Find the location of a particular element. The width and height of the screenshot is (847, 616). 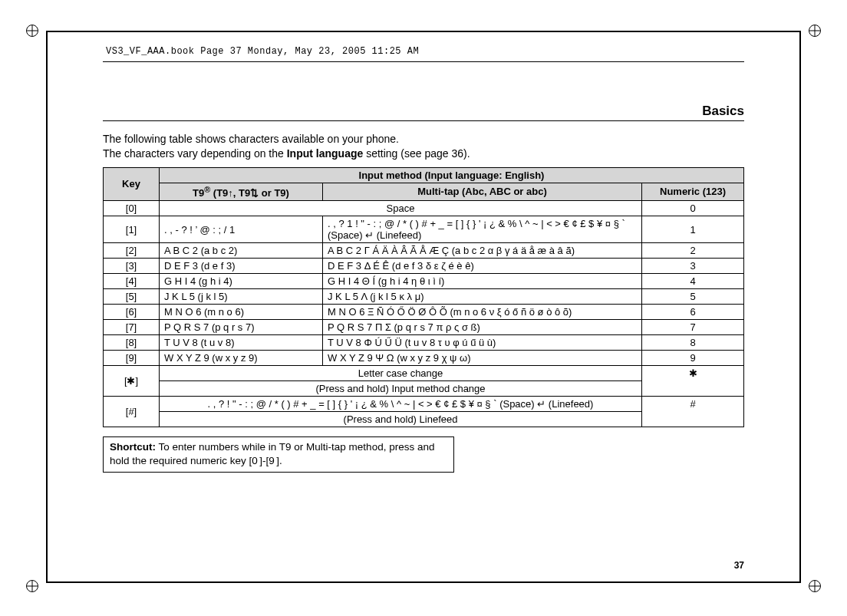

multitap-cell: A B C 2 Γ Á Ä À Â Ã Å Æ Ç (a b c 2 α β γ… is located at coordinates (483, 251).